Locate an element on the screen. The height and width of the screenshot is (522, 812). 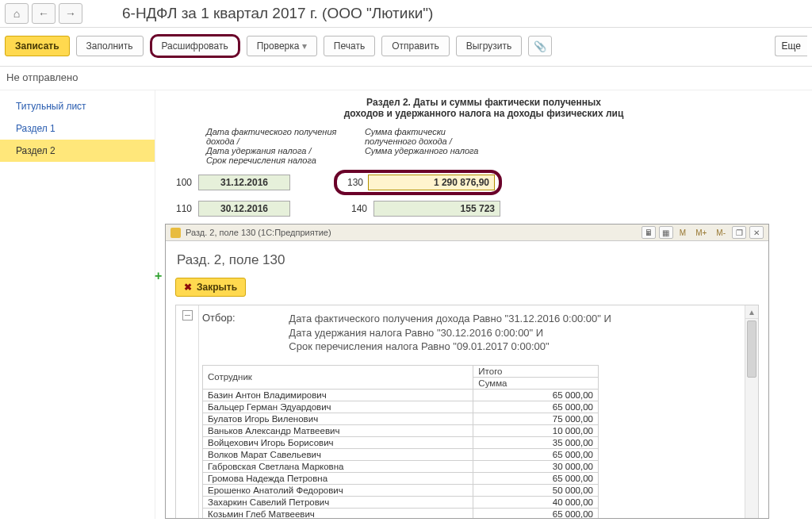
more-button: Еще is located at coordinates (791, 46).